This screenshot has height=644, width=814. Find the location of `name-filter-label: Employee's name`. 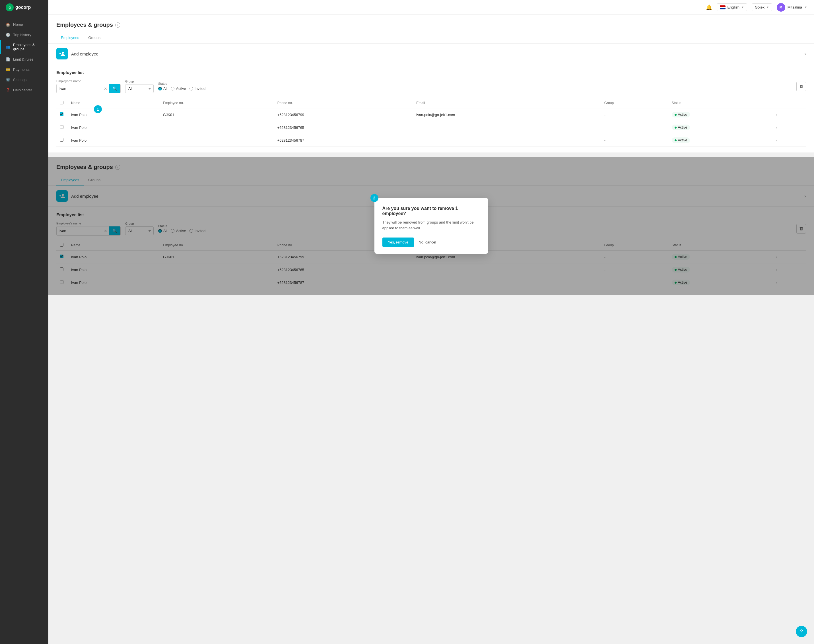

name-filter-label: Employee's name is located at coordinates (88, 81).